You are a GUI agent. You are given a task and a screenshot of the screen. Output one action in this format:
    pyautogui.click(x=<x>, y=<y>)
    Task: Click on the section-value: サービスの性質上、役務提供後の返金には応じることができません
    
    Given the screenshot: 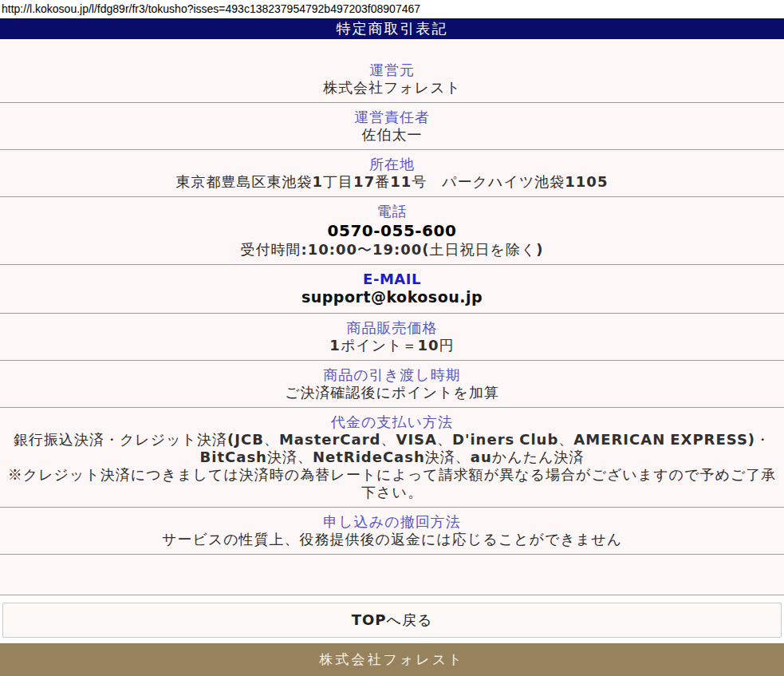 What is the action you would take?
    pyautogui.click(x=392, y=540)
    